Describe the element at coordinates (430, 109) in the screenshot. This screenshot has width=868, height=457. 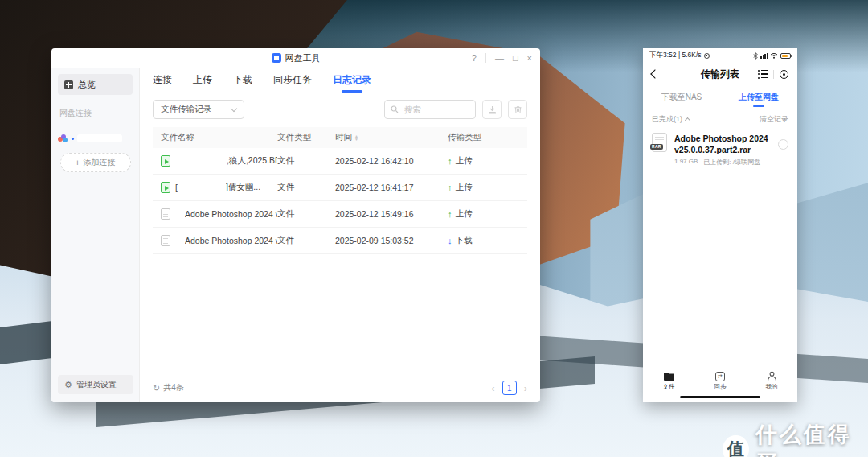
I see `search-box` at that location.